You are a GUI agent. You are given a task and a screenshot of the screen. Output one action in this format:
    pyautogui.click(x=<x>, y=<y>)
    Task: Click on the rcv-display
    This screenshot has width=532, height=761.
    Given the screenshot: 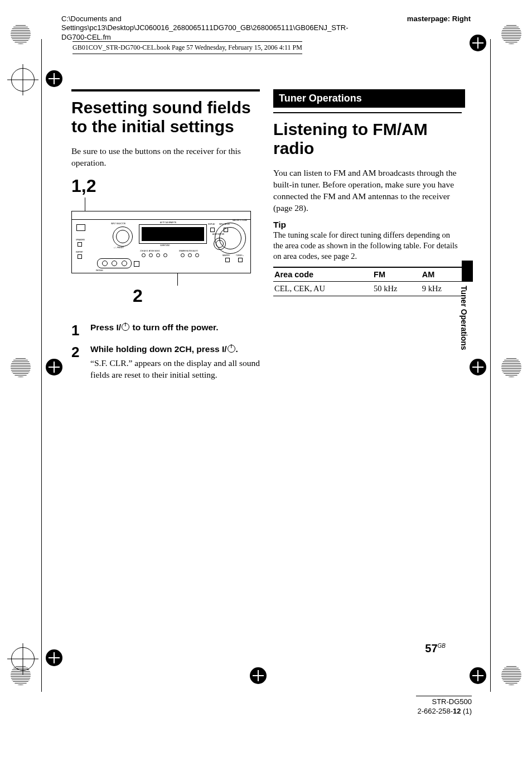 What is the action you would take?
    pyautogui.click(x=173, y=234)
    